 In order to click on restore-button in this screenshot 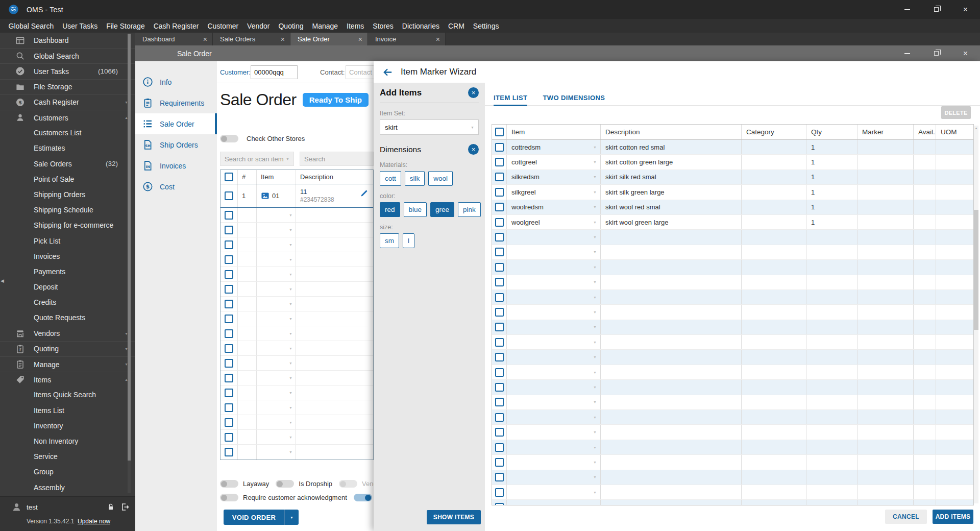, I will do `click(936, 53)`.